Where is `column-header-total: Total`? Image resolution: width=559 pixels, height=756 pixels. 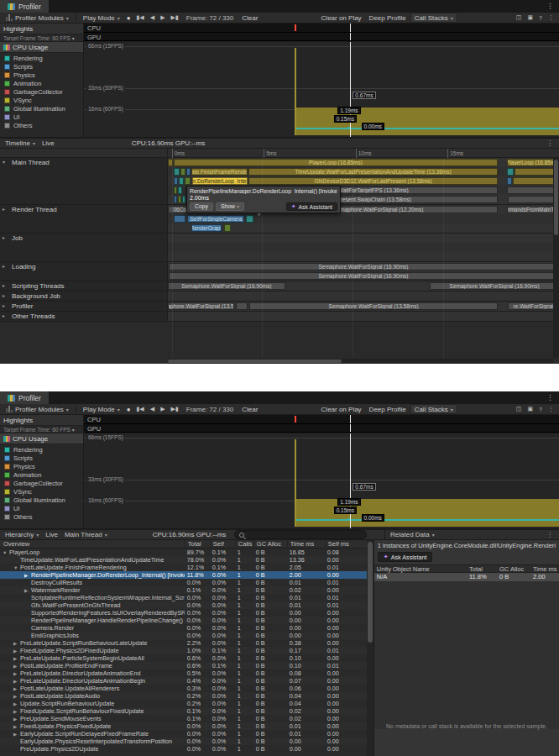
column-header-total: Total is located at coordinates (482, 570).